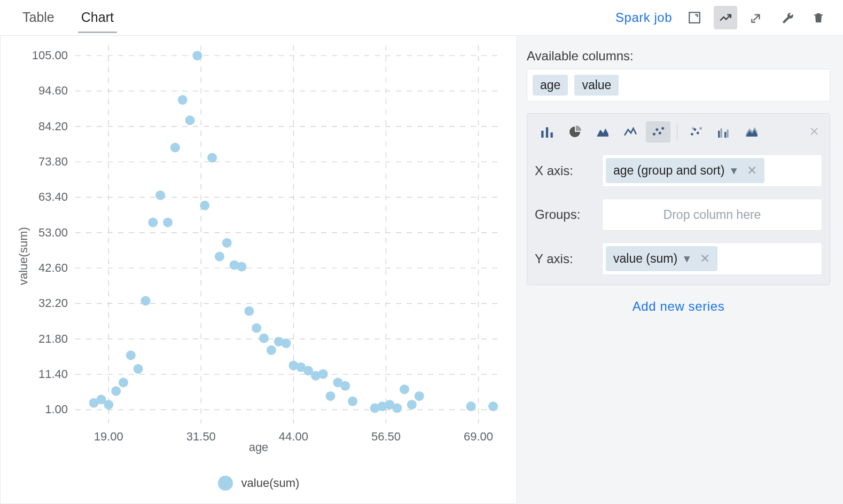 Image resolution: width=843 pixels, height=504 pixels. Describe the element at coordinates (57, 409) in the screenshot. I see `svg-text: 1.00` at that location.